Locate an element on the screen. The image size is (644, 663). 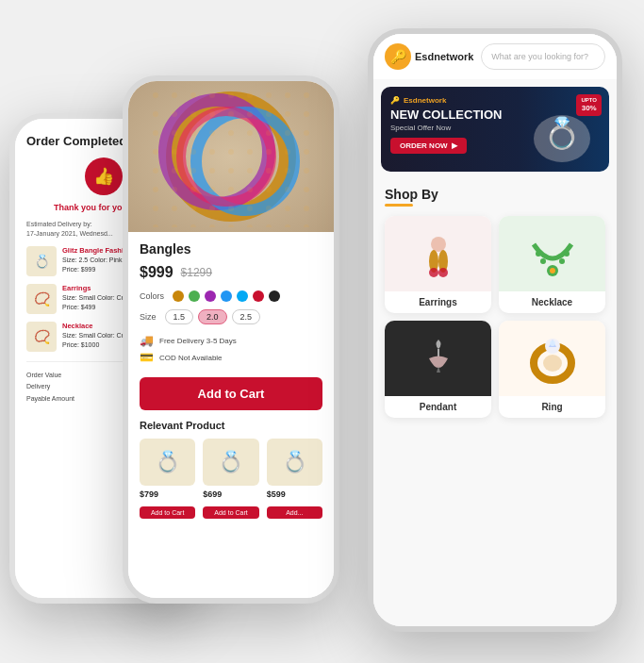
cod-icon: 💳 is located at coordinates (147, 357).